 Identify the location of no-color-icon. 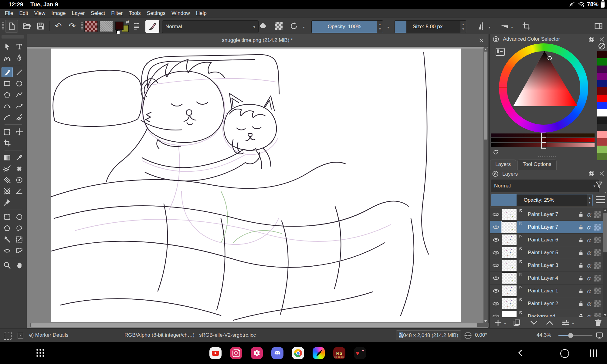
(602, 46).